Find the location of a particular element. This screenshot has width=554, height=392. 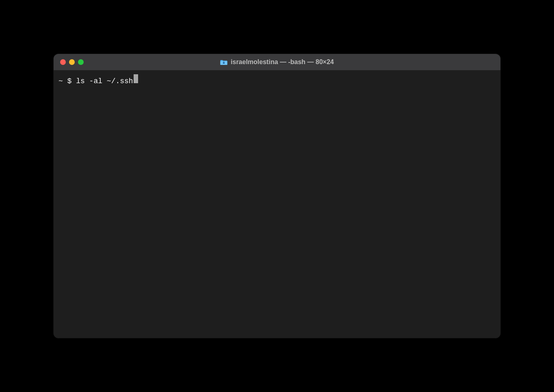

traffic-lights is located at coordinates (72, 62).